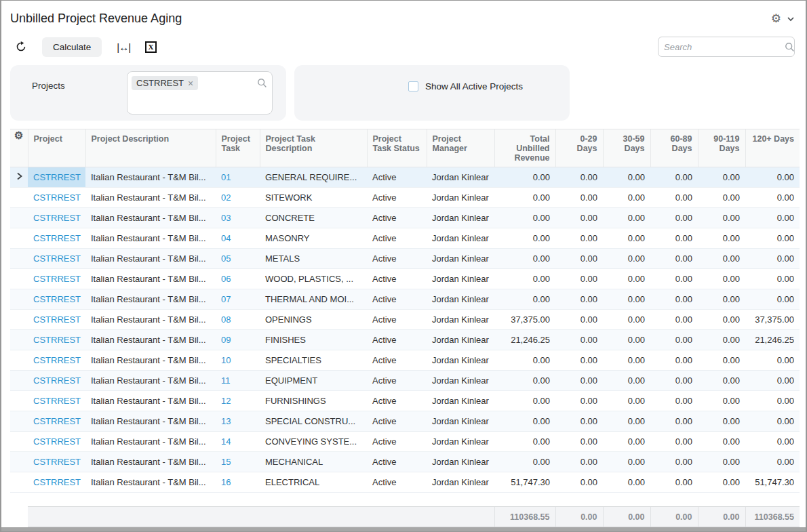  I want to click on project-task-cell: 04, so click(237, 239).